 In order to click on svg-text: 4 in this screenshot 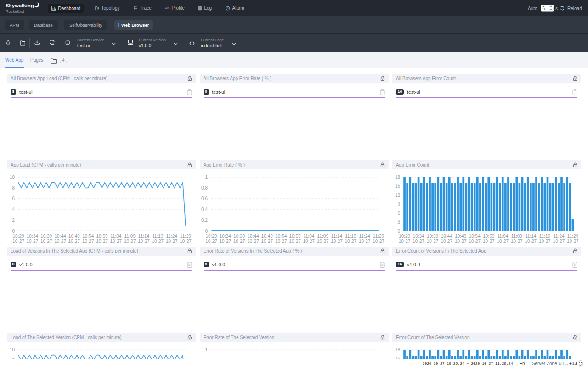, I will do `click(13, 210)`.